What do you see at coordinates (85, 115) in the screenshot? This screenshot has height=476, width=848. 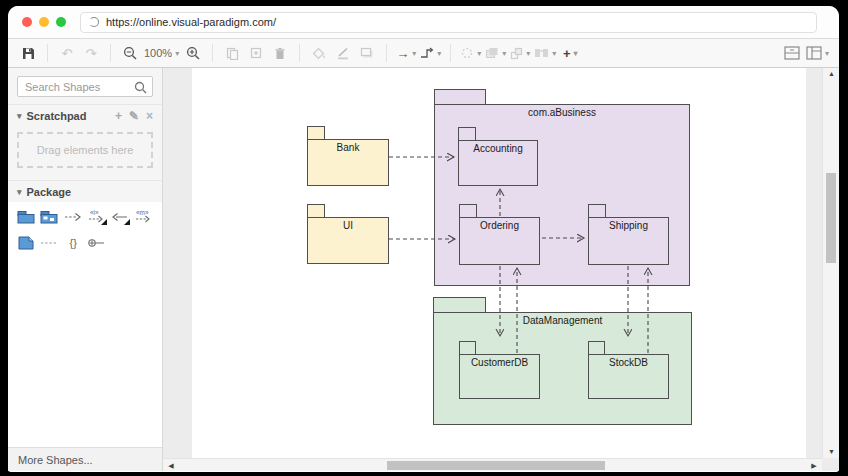 I see `scratchpad-header: ▾ Scratchpad + ✎ ×` at bounding box center [85, 115].